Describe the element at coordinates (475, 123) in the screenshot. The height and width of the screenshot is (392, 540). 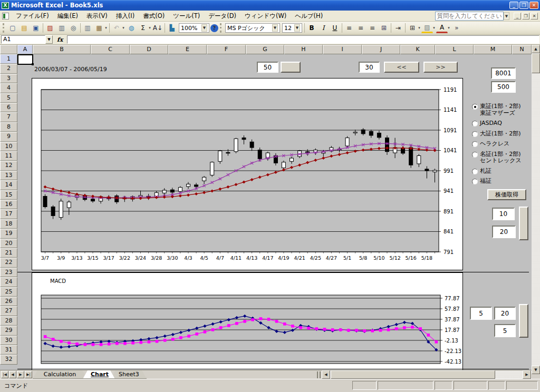
I see `radio-jasdaq-icon` at that location.